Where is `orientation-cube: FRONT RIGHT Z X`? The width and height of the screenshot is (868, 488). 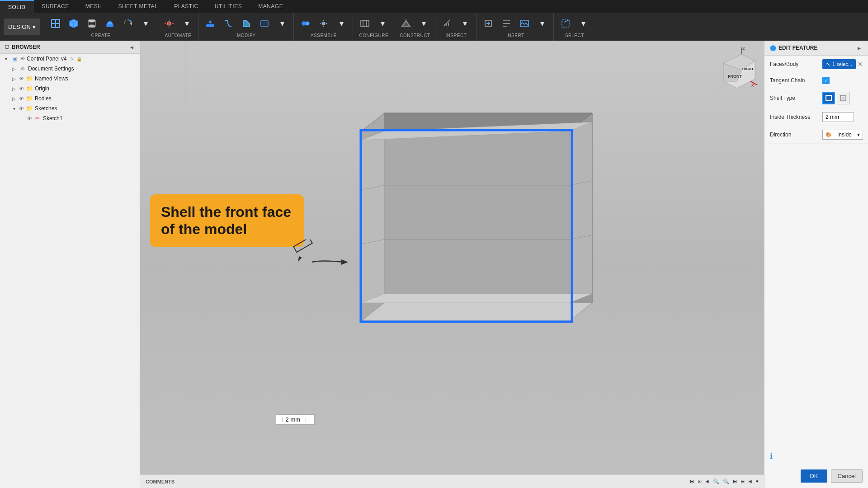
orientation-cube: FRONT RIGHT Z X is located at coordinates (737, 68).